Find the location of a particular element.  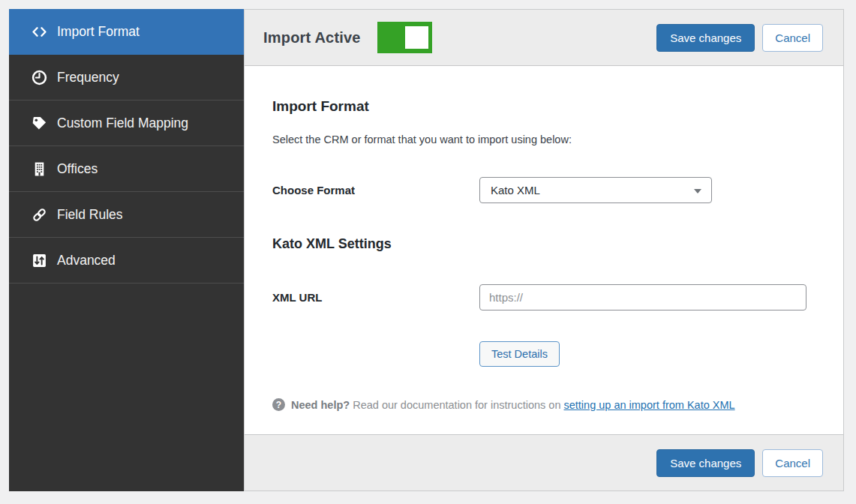

help-line: ? Need help? Read our documentation for … is located at coordinates (546, 405).